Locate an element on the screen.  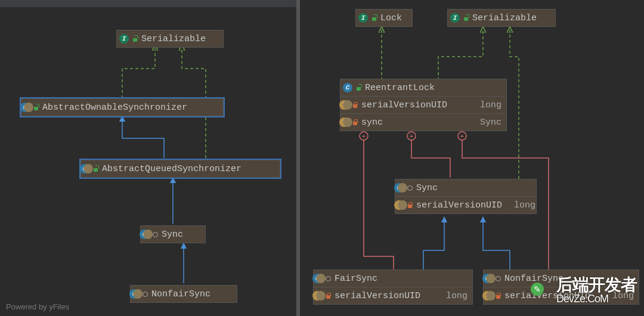
watermark-line2: DevZe.CoM is located at coordinates (596, 299).